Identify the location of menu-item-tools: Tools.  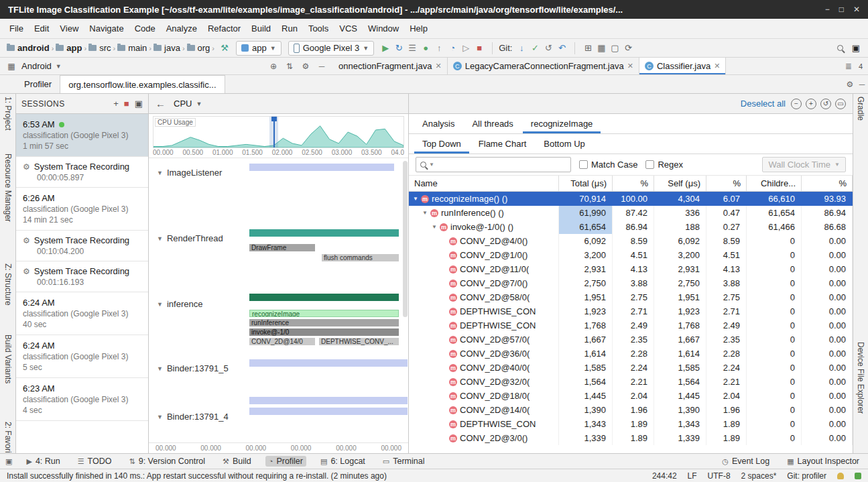
(318, 28).